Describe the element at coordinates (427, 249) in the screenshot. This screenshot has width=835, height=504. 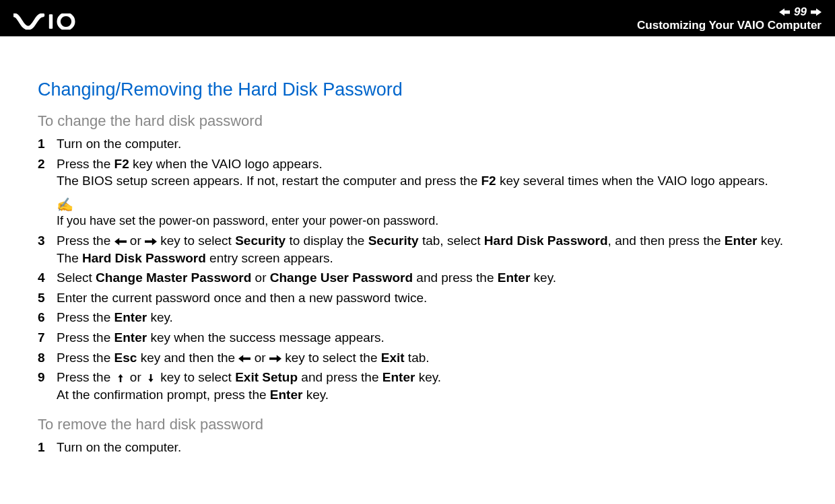
I see `step-body: Press the or key to select Security to d…` at that location.